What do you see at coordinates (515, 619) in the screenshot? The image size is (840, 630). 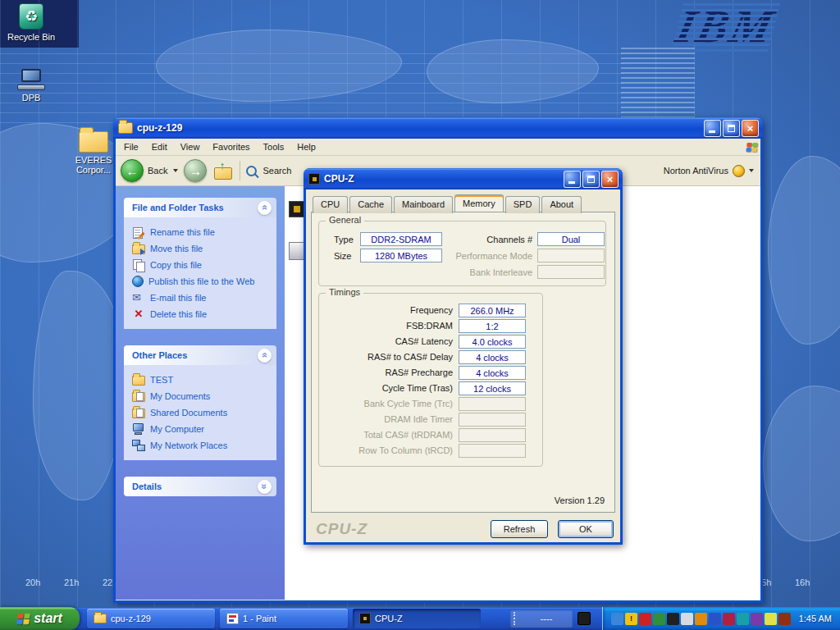 I see `toolbar-grip` at bounding box center [515, 619].